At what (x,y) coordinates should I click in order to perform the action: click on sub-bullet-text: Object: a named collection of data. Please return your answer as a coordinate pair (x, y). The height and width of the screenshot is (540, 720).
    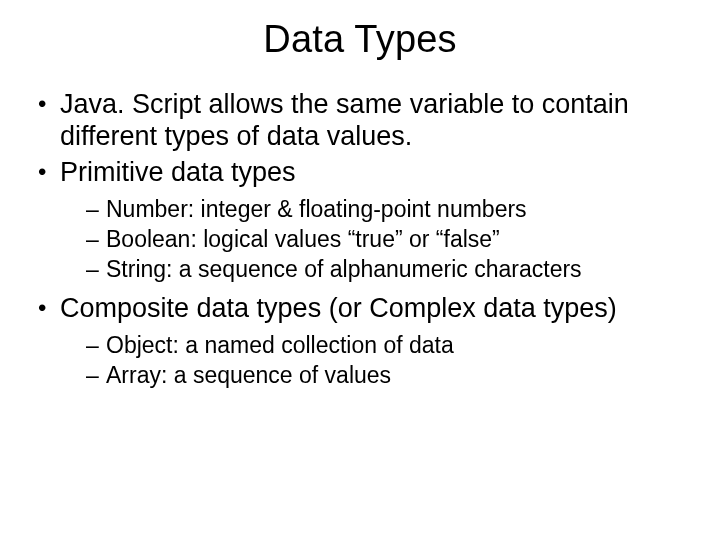
    Looking at the image, I should click on (280, 345).